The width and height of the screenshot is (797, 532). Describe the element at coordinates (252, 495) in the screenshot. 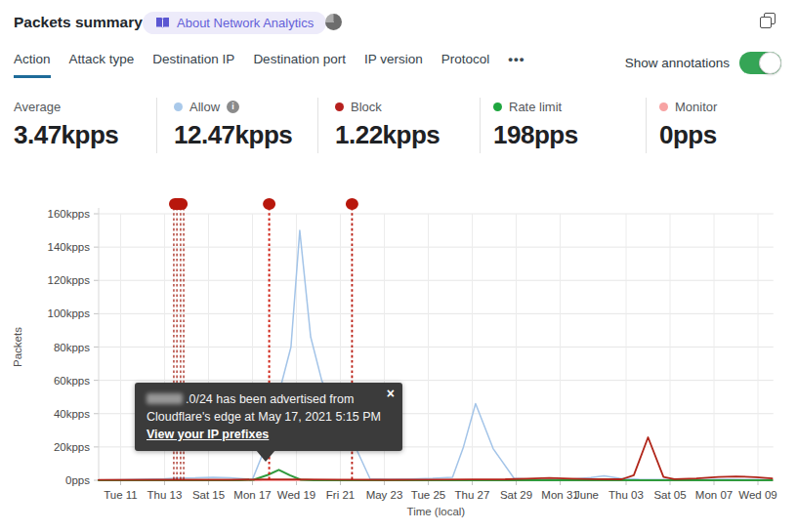

I see `x-tick-label: Mon 17` at that location.